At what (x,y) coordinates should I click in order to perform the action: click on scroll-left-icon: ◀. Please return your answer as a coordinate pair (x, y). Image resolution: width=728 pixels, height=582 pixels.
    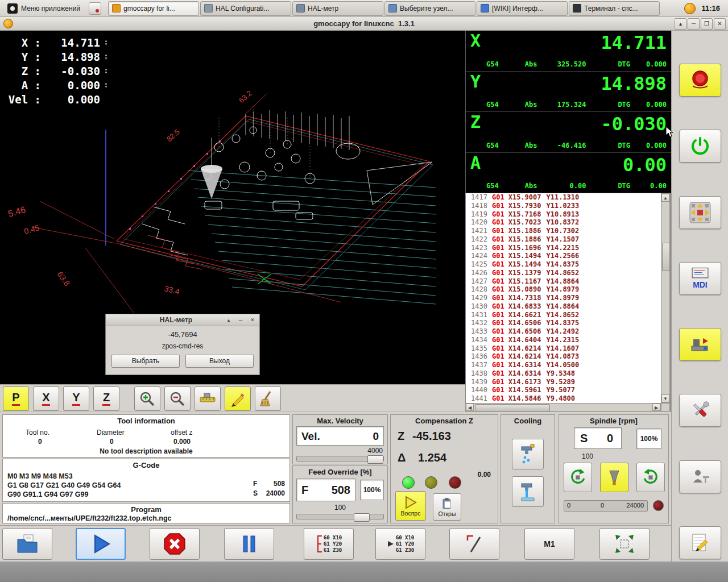
    Looking at the image, I should click on (470, 407).